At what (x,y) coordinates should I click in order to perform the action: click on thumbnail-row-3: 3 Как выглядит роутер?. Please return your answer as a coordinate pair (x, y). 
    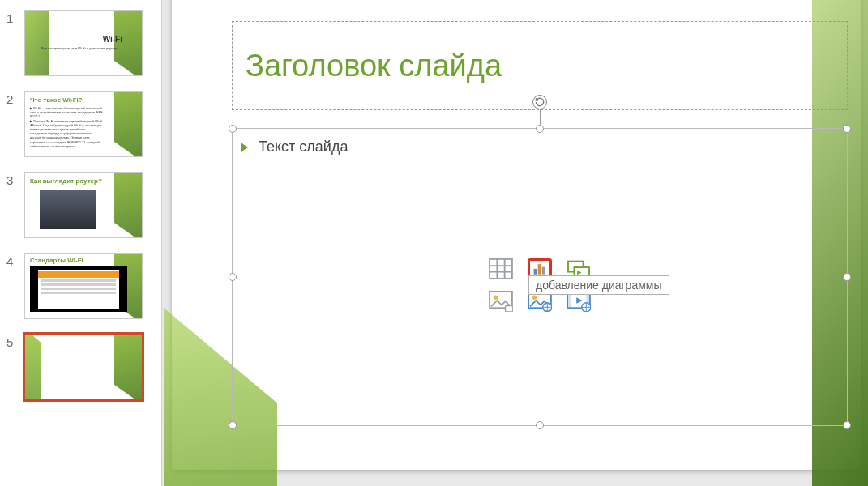
    Looking at the image, I should click on (81, 205).